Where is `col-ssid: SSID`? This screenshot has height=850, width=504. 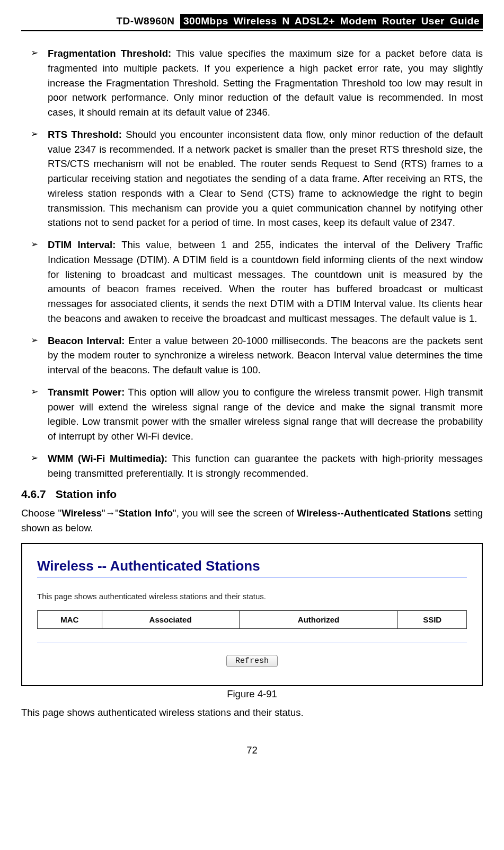
col-ssid: SSID is located at coordinates (432, 619).